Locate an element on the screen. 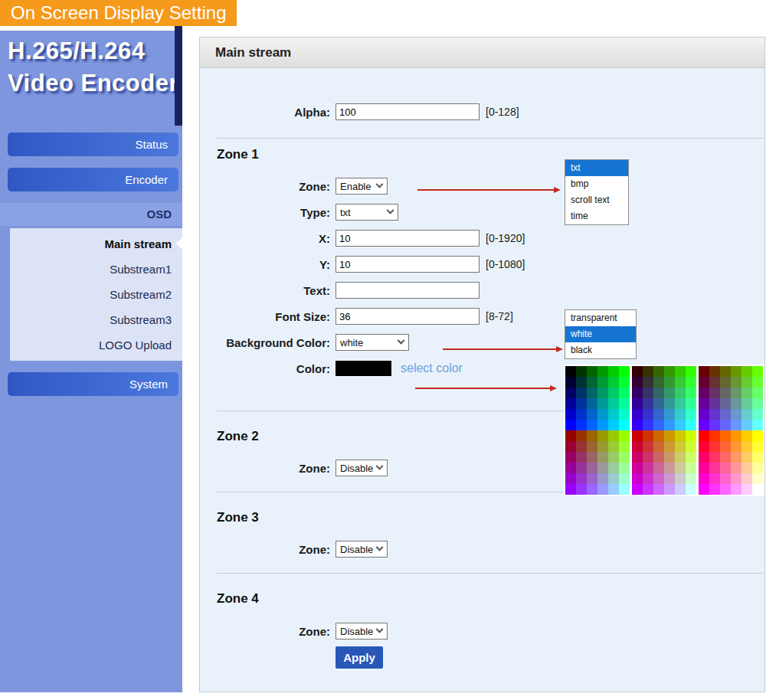 The image size is (766, 700). zone1-fontsize-input is located at coordinates (408, 316).